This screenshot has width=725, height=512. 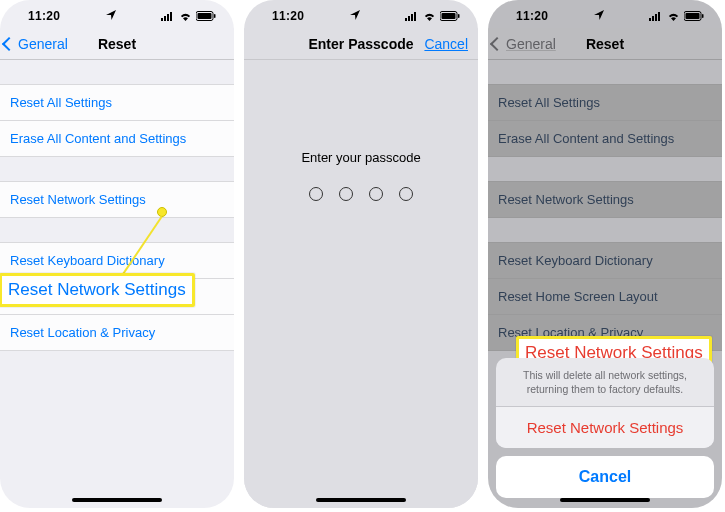 I want to click on sheet-destructive-action: Reset Network Settings, so click(x=605, y=428).